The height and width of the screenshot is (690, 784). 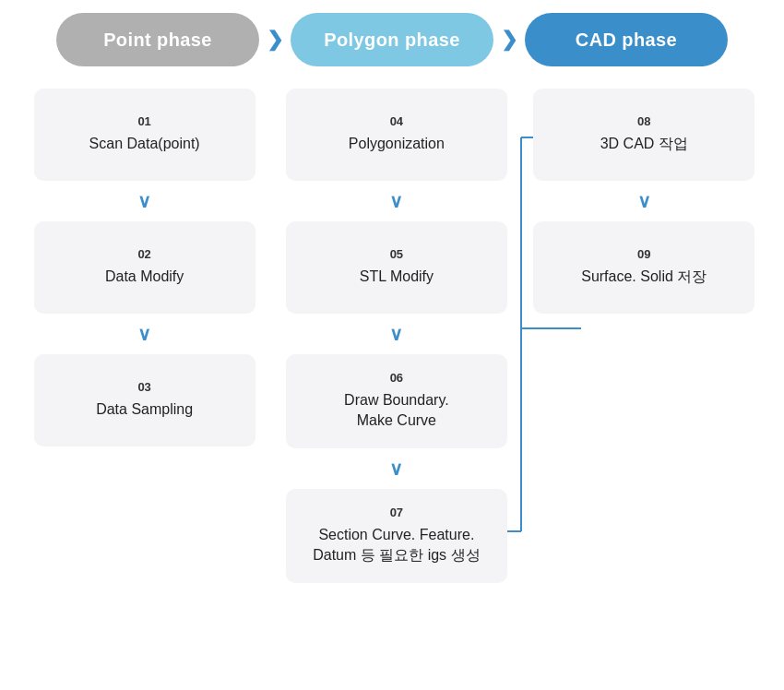 I want to click on card-02: 02 Data Modify, so click(x=145, y=268).